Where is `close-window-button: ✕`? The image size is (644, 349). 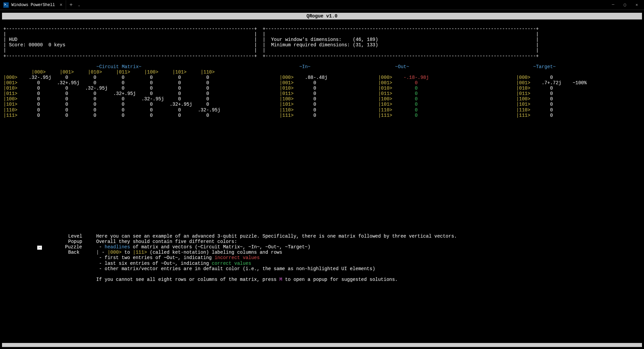 close-window-button: ✕ is located at coordinates (637, 5).